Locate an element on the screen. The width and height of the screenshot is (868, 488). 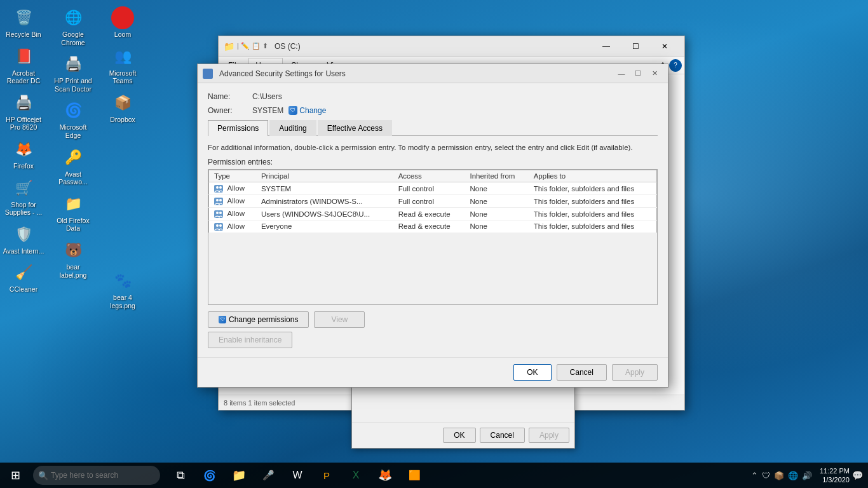
change-owner-link: 🛡 Change is located at coordinates (308, 111).